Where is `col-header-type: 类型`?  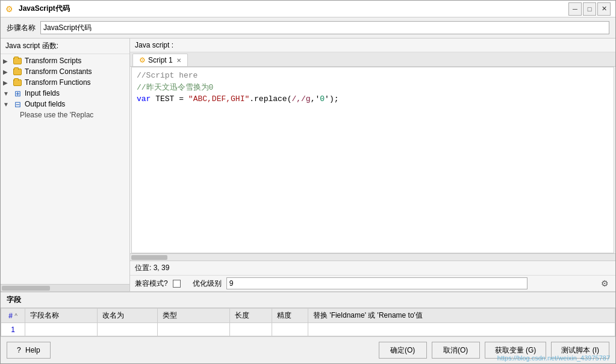 col-header-type: 类型 is located at coordinates (194, 316).